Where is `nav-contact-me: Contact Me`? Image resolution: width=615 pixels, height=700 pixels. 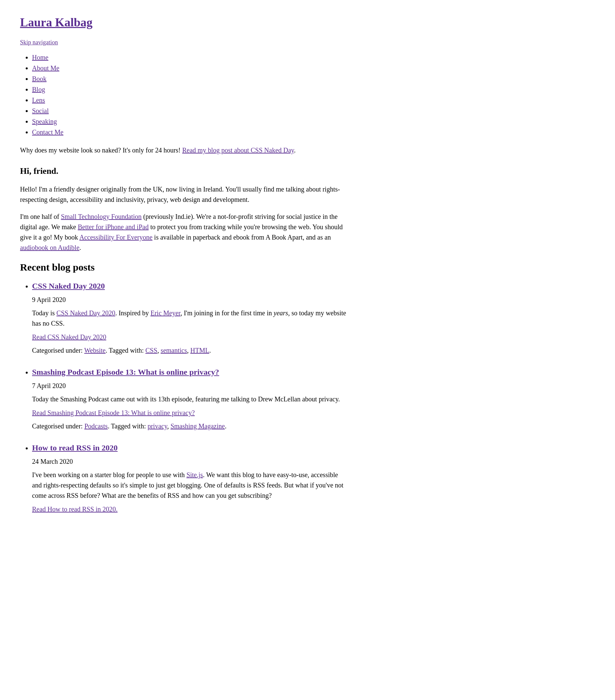 nav-contact-me: Contact Me is located at coordinates (48, 132).